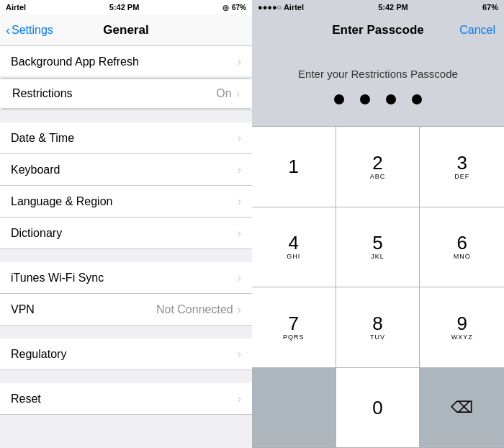 This screenshot has height=448, width=504. I want to click on key-0-number: 0, so click(377, 408).